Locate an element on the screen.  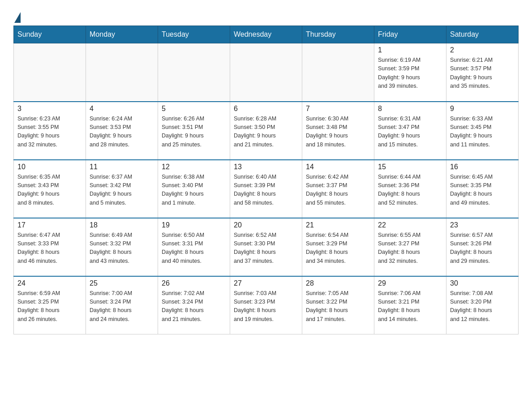
day-number: 20 is located at coordinates (266, 225).